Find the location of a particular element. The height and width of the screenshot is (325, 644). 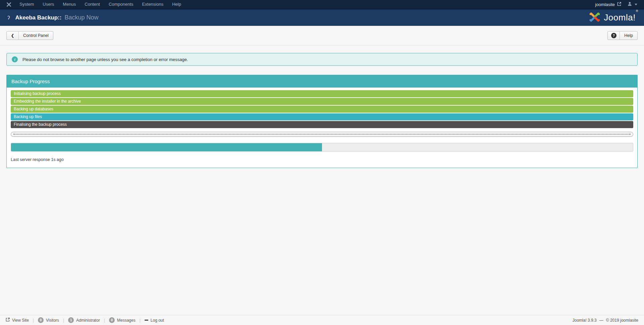

chevron-down-icon is located at coordinates (636, 5).